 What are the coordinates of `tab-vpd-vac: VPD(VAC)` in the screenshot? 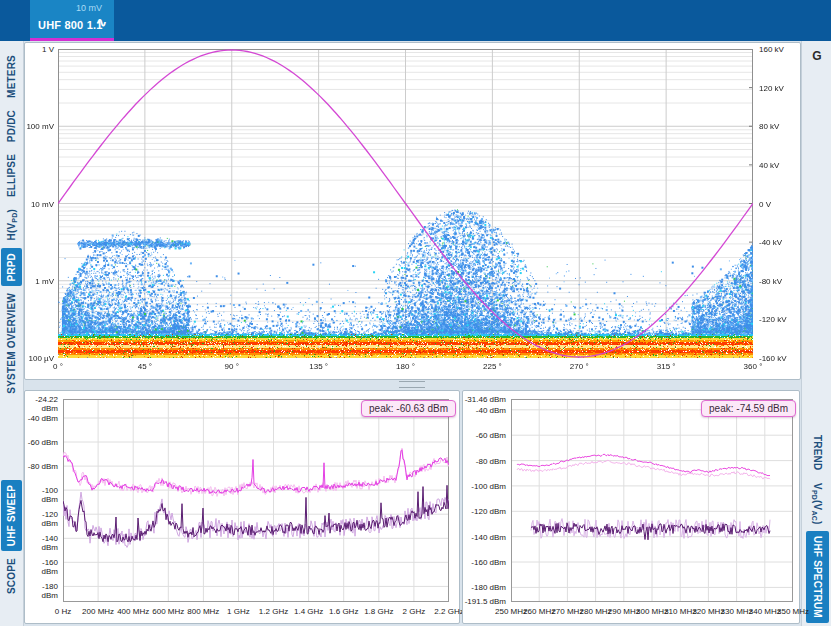 It's located at (818, 504).